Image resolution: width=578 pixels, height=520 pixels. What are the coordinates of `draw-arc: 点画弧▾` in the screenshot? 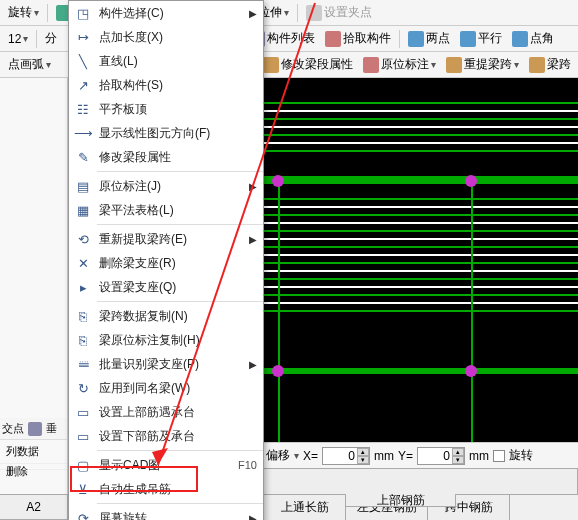 It's located at (30, 64).